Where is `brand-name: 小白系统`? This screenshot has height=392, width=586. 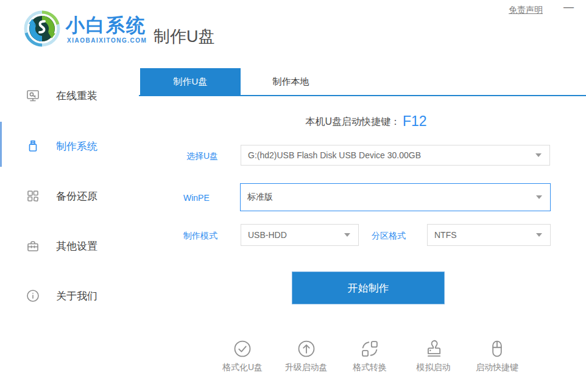
brand-name: 小白系统 is located at coordinates (106, 26).